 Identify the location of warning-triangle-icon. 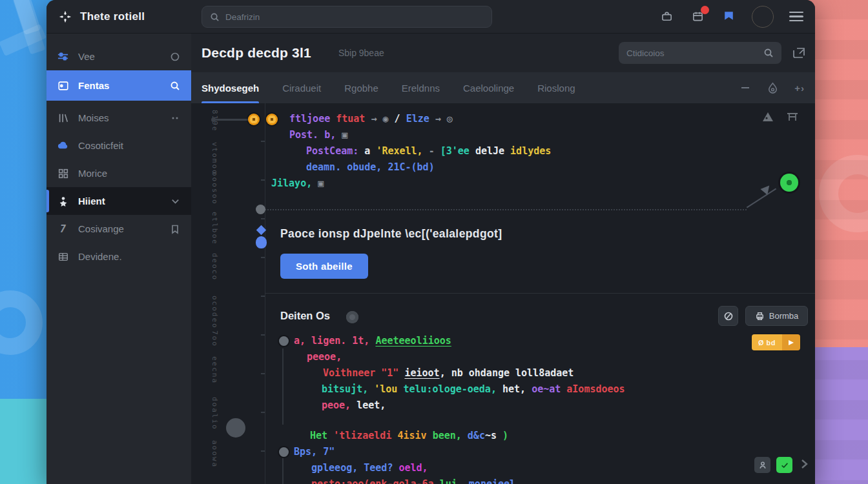
(768, 117).